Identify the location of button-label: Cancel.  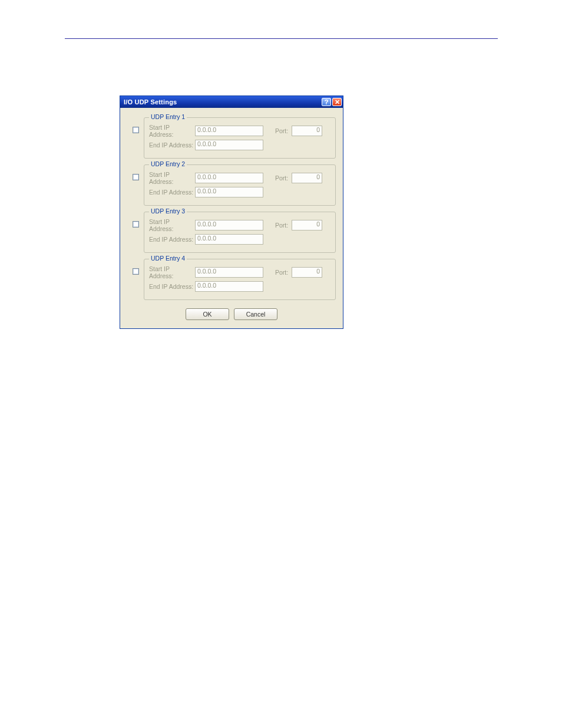
(256, 314).